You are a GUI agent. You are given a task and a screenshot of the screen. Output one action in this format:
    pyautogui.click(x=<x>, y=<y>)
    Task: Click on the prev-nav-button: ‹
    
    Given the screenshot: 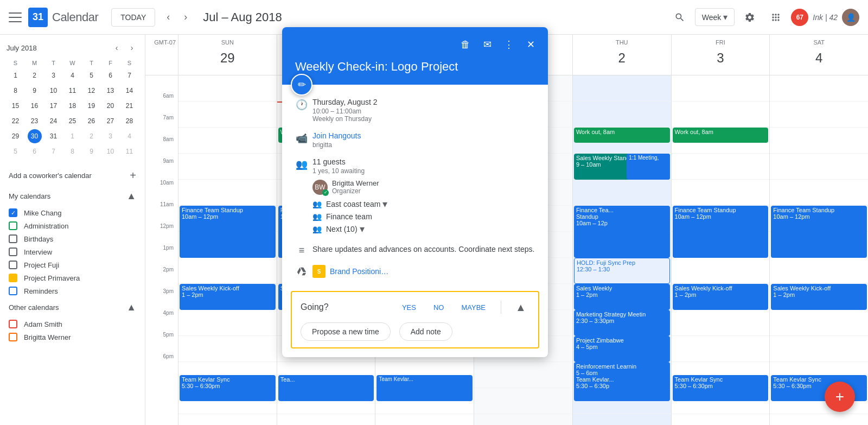 What is the action you would take?
    pyautogui.click(x=168, y=17)
    